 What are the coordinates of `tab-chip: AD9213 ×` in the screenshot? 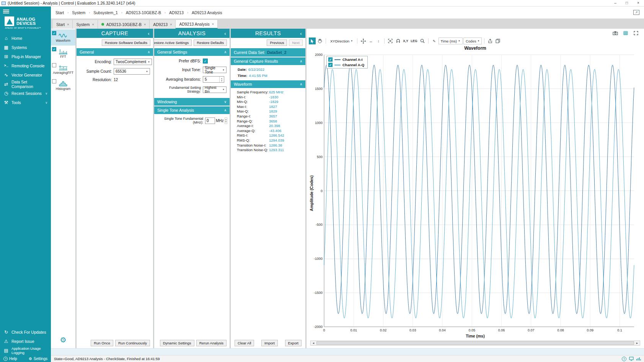 It's located at (163, 24).